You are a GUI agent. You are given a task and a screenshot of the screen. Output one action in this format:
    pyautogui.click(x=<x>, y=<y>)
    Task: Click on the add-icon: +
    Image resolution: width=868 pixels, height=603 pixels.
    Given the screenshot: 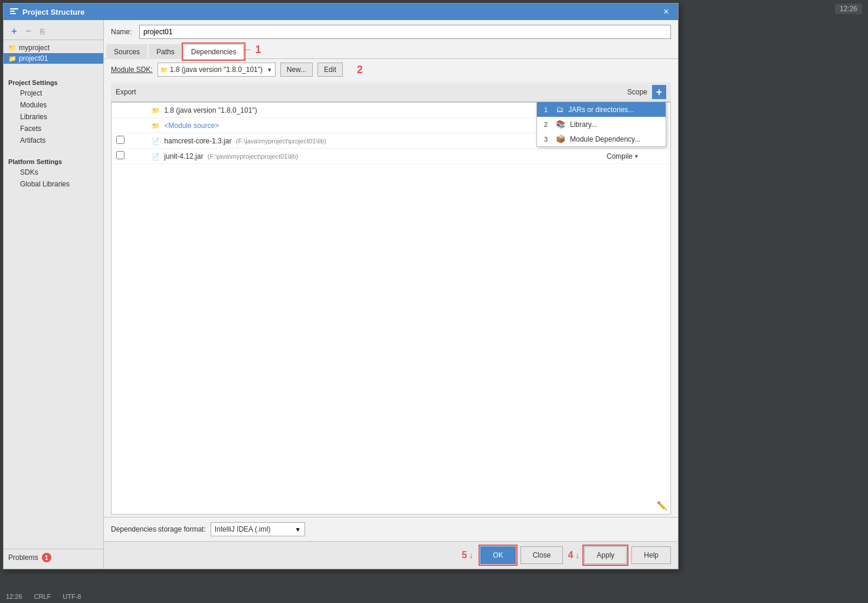 What is the action you would take?
    pyautogui.click(x=14, y=31)
    